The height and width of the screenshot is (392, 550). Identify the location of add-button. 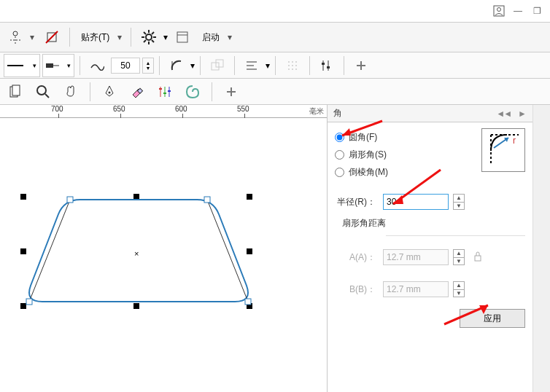
(361, 66).